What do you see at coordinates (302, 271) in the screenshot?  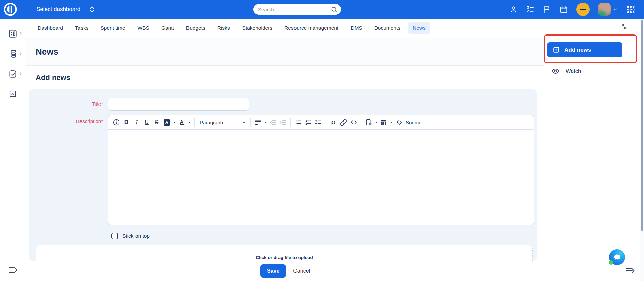 I see `cancel-button: Cancel` at bounding box center [302, 271].